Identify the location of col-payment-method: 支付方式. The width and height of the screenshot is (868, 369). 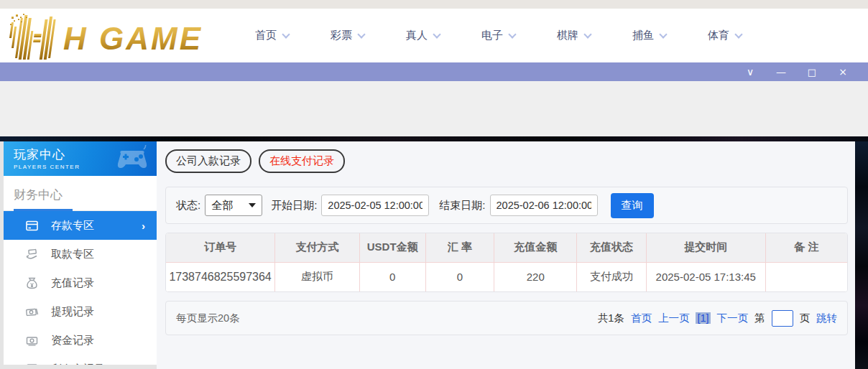
(318, 248).